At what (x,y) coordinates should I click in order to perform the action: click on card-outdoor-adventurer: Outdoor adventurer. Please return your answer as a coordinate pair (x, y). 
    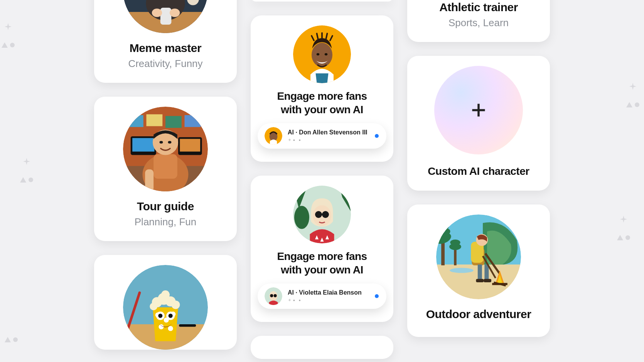
    Looking at the image, I should click on (479, 271).